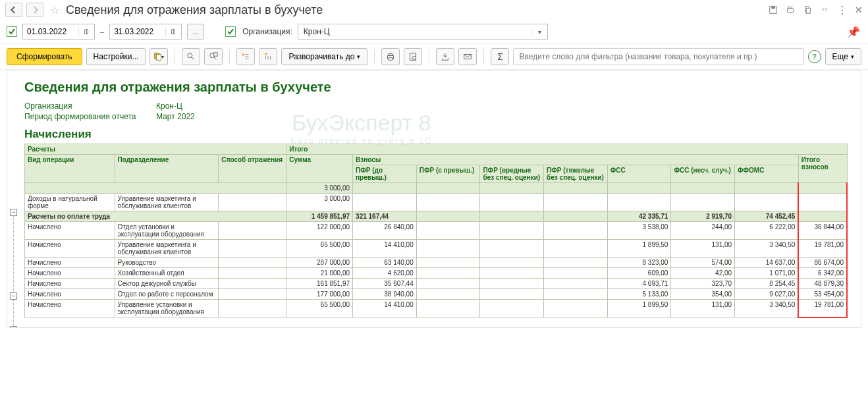  What do you see at coordinates (500, 57) in the screenshot?
I see `sum-button: Σ` at bounding box center [500, 57].